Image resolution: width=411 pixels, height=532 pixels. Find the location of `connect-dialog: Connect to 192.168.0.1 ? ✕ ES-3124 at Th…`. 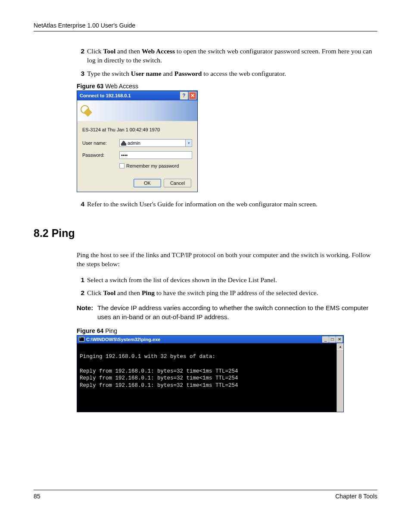

connect-dialog: Connect to 192.168.0.1 ? ✕ ES-3124 at Th… is located at coordinates (137, 141).